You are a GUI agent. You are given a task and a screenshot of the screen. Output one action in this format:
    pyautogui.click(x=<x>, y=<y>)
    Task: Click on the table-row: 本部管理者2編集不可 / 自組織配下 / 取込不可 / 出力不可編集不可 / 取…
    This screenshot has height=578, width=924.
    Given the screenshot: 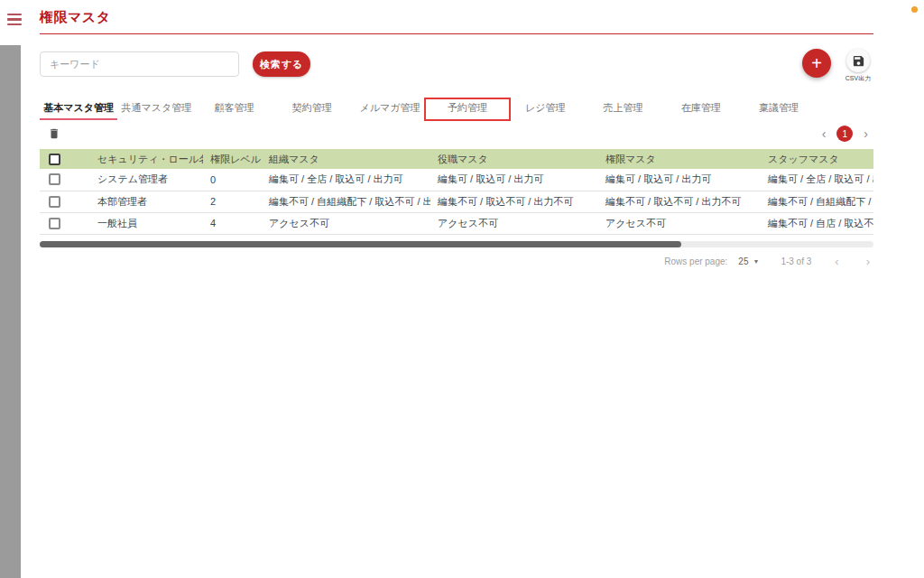 What is the action you would take?
    pyautogui.click(x=457, y=201)
    